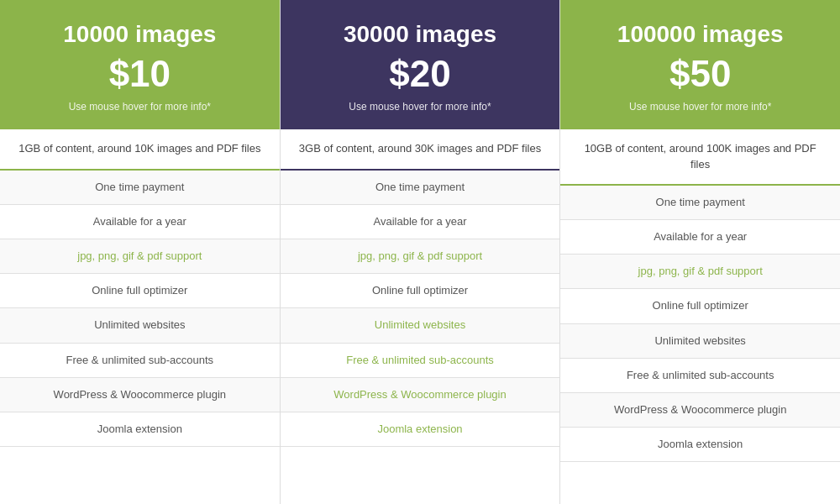 Image resolution: width=840 pixels, height=504 pixels. I want to click on plan-3-feature-1: One time payment, so click(701, 203).